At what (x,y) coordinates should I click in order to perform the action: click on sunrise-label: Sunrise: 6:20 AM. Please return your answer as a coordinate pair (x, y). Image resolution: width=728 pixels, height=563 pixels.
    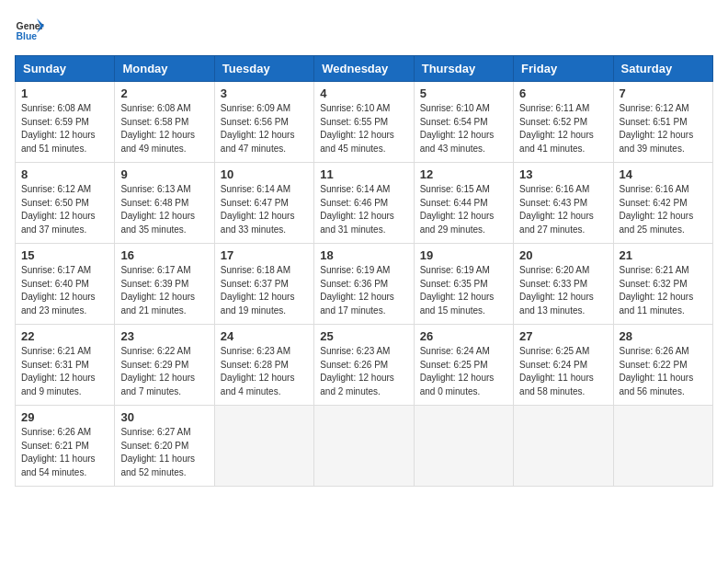
    Looking at the image, I should click on (554, 270).